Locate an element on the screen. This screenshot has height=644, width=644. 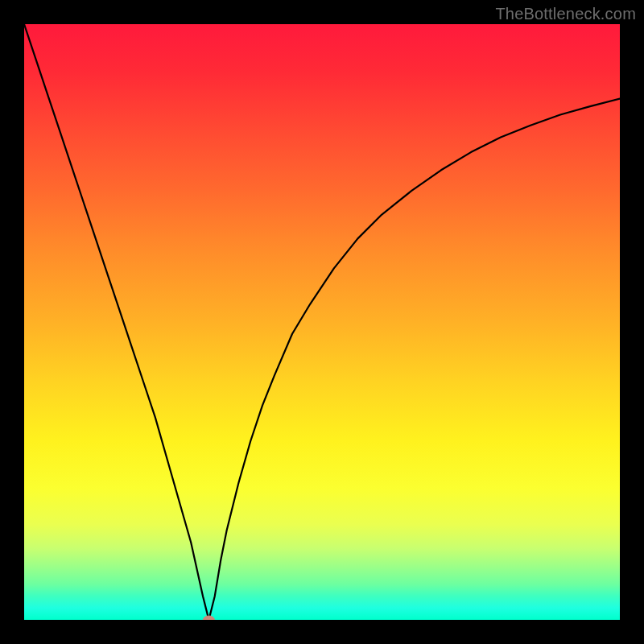
min-marker is located at coordinates (208, 618).